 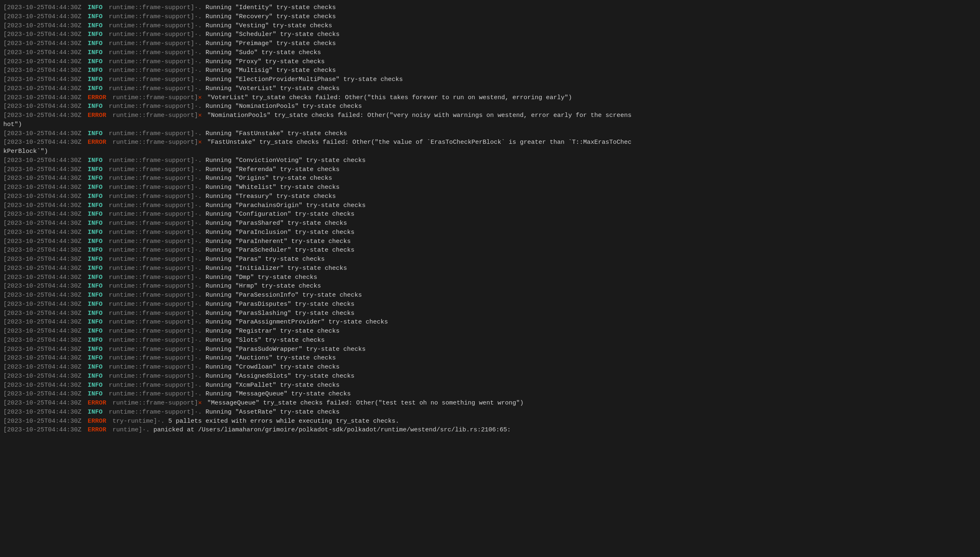 What do you see at coordinates (586, 107) in the screenshot?
I see `log-message: ·. Running "NominationPools" try-state c…` at bounding box center [586, 107].